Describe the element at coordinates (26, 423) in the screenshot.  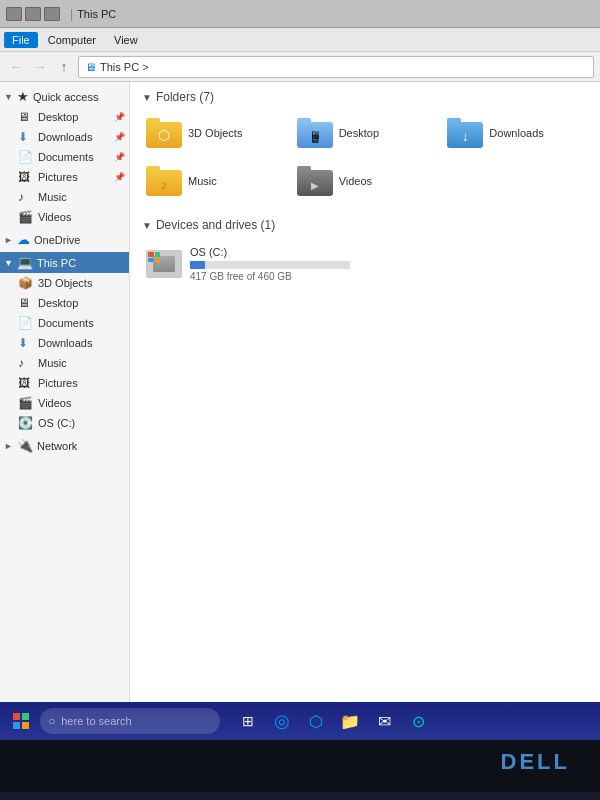
I see `drive-icon: 💽` at that location.